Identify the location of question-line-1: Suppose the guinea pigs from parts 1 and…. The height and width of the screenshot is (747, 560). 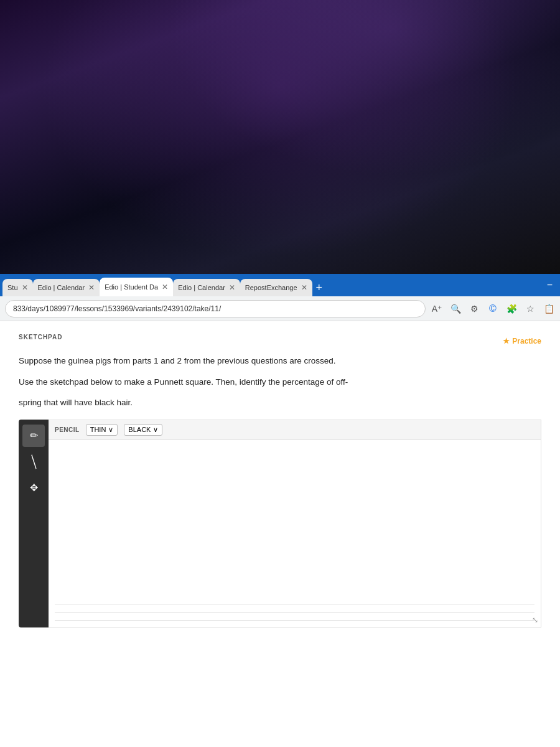
(280, 361).